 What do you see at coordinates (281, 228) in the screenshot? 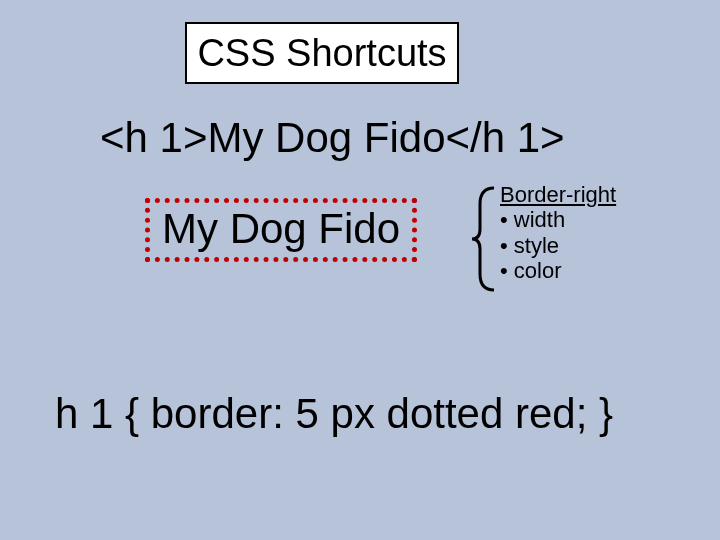
I see `rendered-demo-text: My Dog Fido` at bounding box center [281, 228].